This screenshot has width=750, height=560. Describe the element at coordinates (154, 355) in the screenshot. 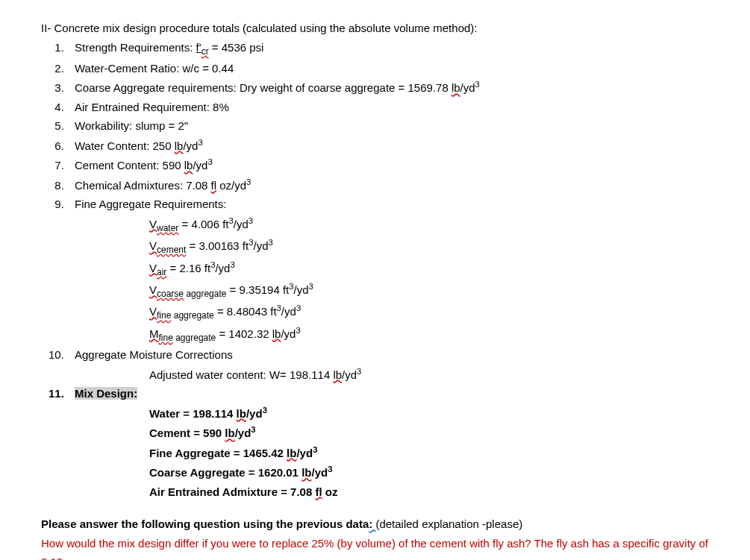

I see `text: Aggregate Moisture Corrections` at that location.